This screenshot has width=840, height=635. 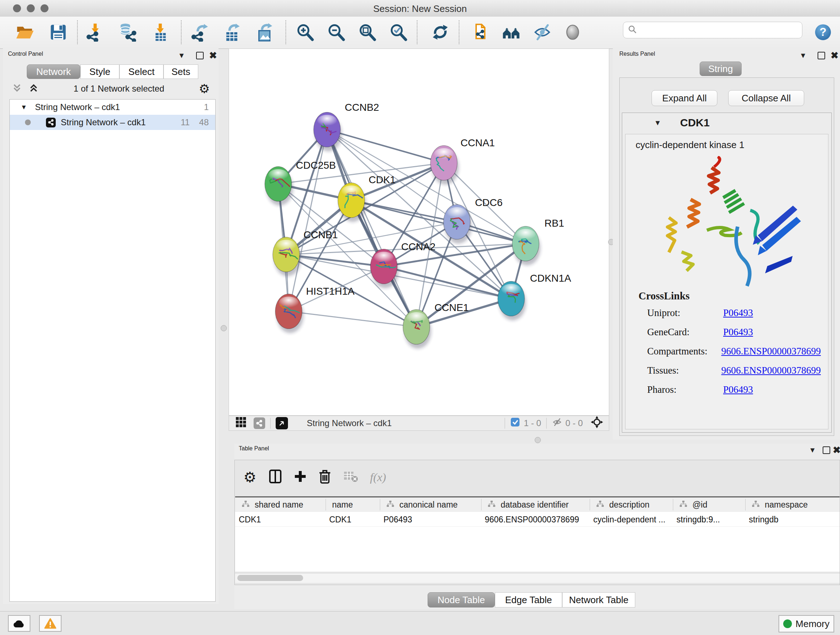 I want to click on protein-node-rb1: RB1, so click(x=538, y=242).